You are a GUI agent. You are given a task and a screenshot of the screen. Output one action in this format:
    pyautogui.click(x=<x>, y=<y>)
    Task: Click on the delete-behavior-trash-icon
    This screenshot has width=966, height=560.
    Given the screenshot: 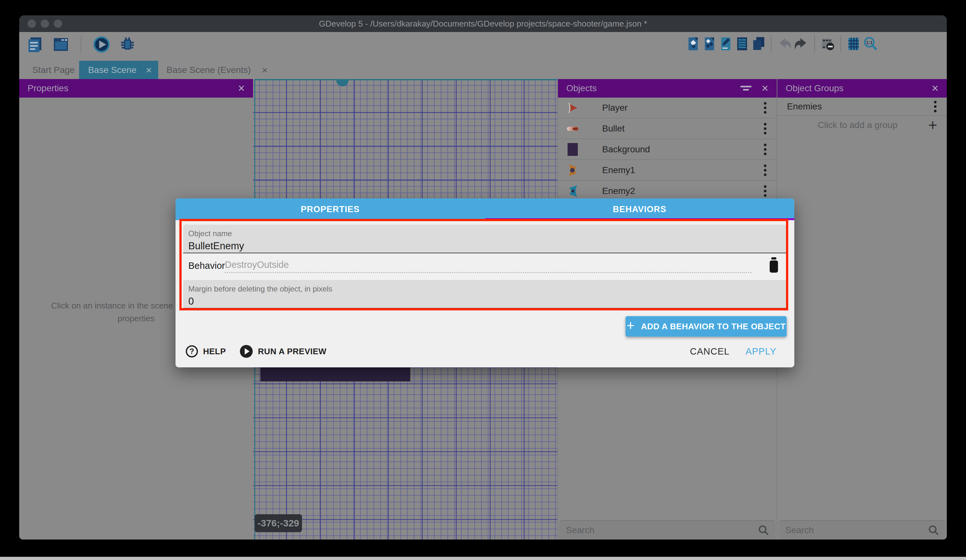 What is the action you would take?
    pyautogui.click(x=774, y=265)
    